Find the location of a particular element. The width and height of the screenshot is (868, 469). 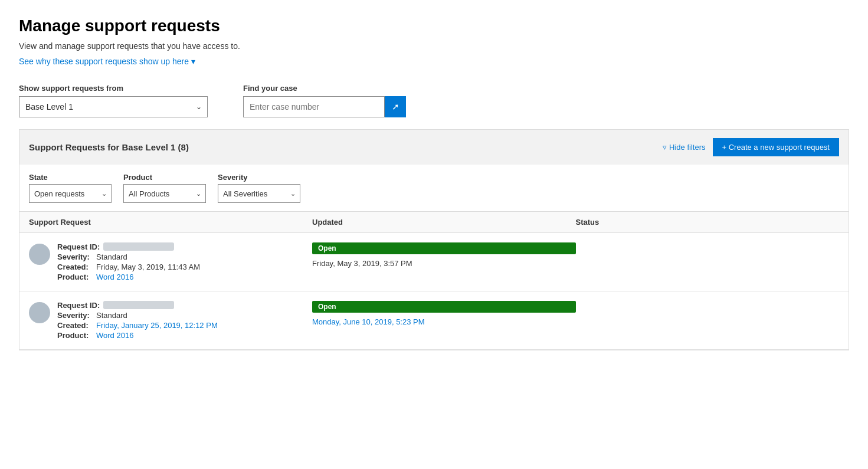

create-request-button: + Create a new support request is located at coordinates (776, 147).